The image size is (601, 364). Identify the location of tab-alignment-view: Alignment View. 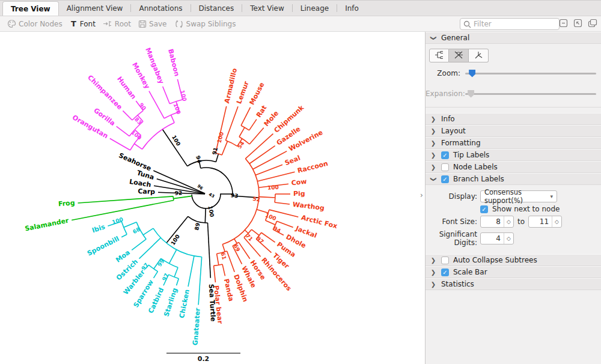
(95, 8).